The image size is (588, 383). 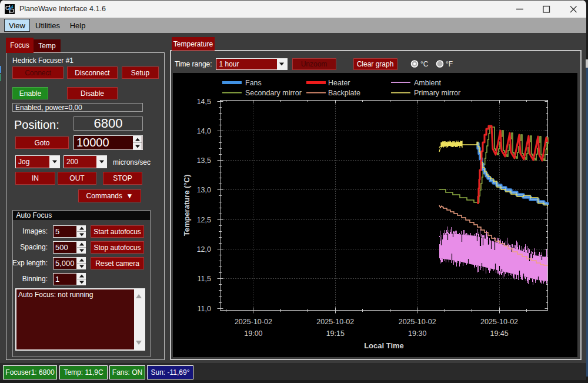 What do you see at coordinates (204, 161) in the screenshot?
I see `svg-text: 13,5` at bounding box center [204, 161].